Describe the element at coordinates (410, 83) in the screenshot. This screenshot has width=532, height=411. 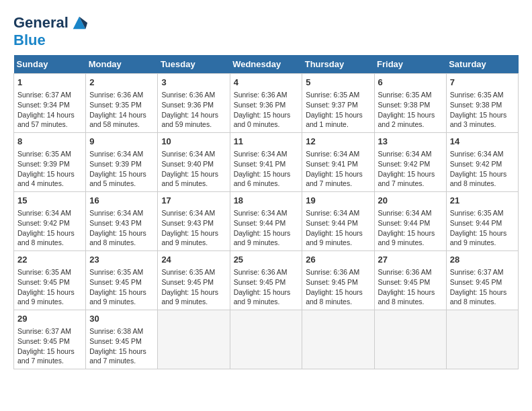
I see `day-number: 6` at that location.